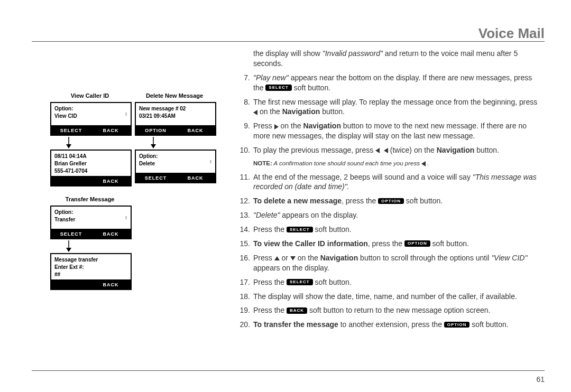 The width and height of the screenshot is (571, 392). I want to click on step-8: 8.The first new message will play. To re…, so click(389, 107).